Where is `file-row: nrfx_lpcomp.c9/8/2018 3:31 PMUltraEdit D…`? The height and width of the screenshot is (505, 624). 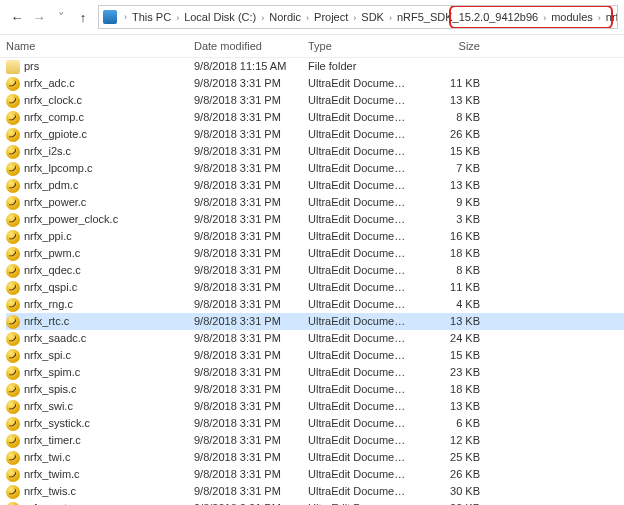
file-row: nrfx_lpcomp.c9/8/2018 3:31 PMUltraEdit D… is located at coordinates (315, 168).